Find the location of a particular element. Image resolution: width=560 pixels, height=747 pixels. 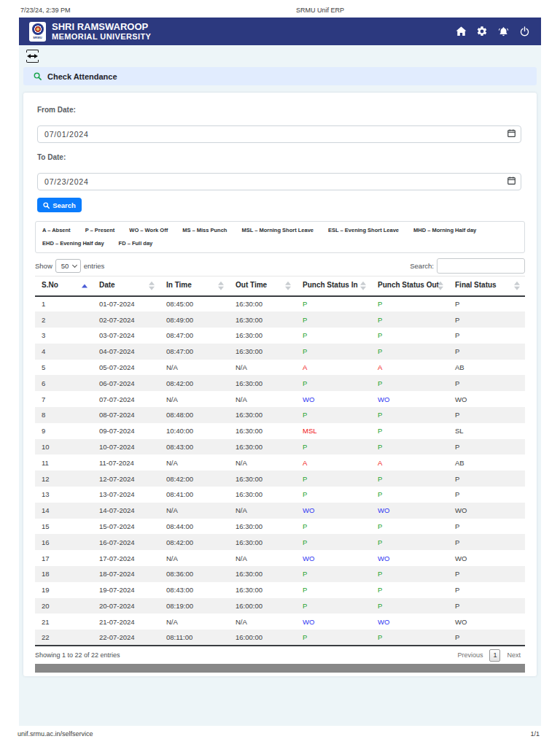

print-url: unif.srmu.ac.in/selfservice is located at coordinates (55, 734).